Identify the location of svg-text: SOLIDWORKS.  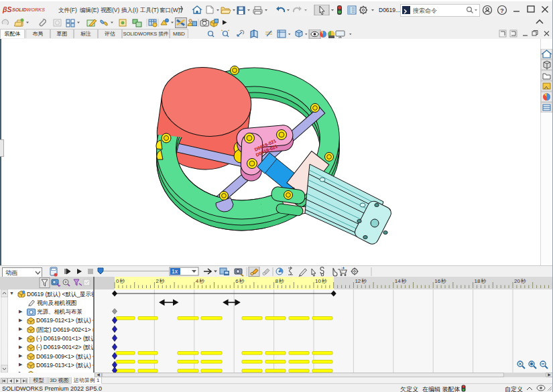
(29, 9).